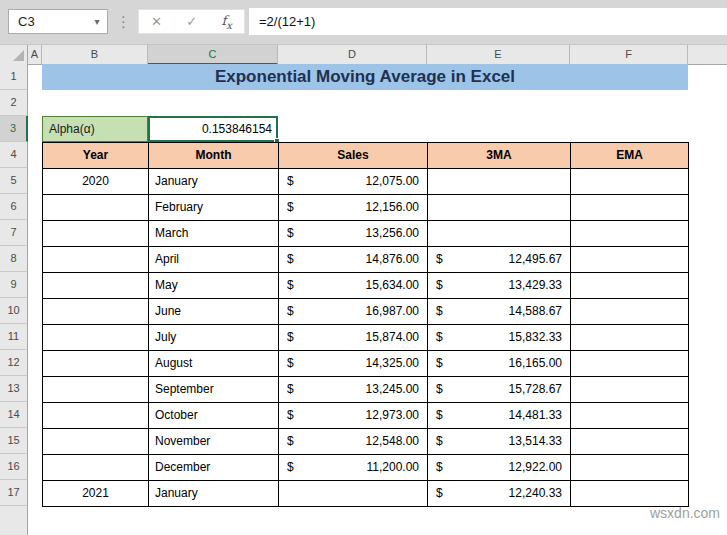  What do you see at coordinates (14, 389) in the screenshot?
I see `row-header-13: 13` at bounding box center [14, 389].